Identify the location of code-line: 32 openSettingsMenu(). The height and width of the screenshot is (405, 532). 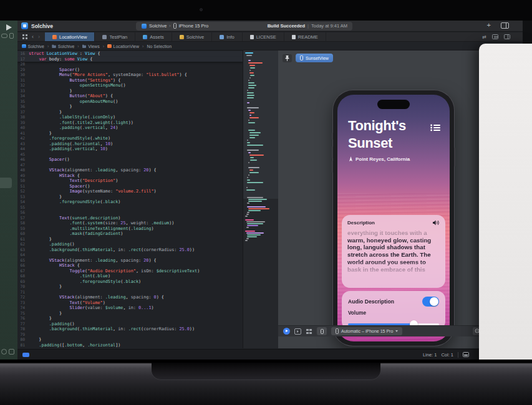
(130, 86).